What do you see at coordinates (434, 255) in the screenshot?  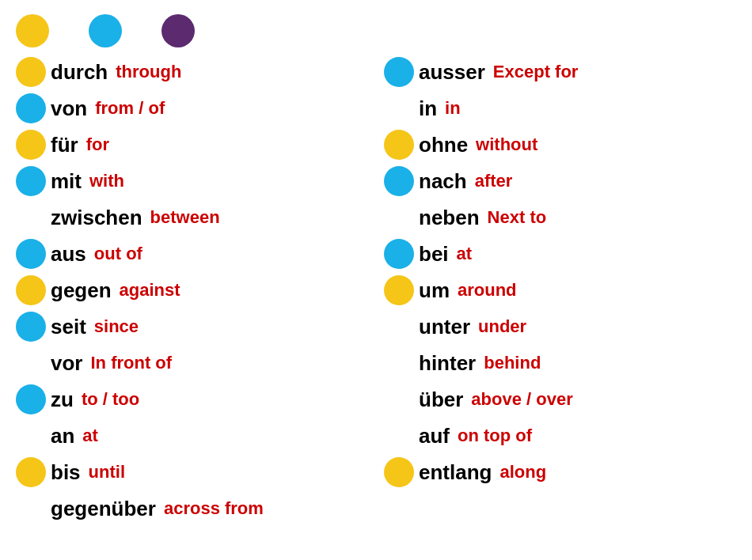 I see `german-word: bei` at bounding box center [434, 255].